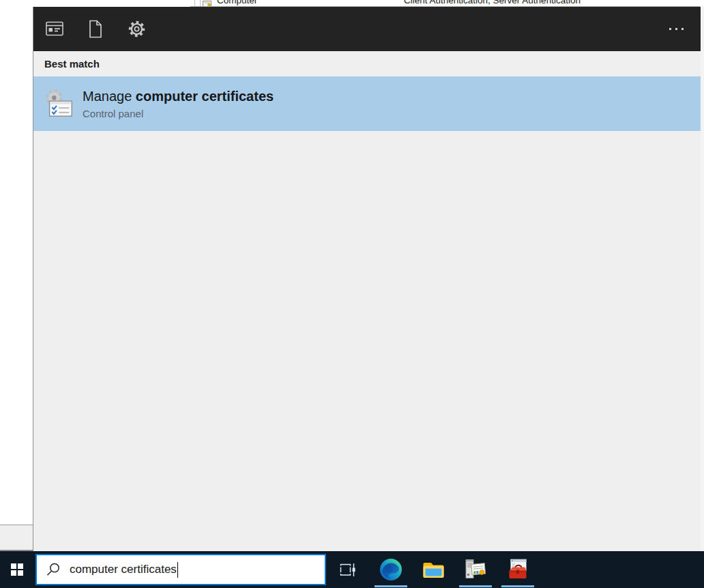  Describe the element at coordinates (493, 3) in the screenshot. I see `background-row-purposes: Client Authentication, Server Authentica…` at that location.